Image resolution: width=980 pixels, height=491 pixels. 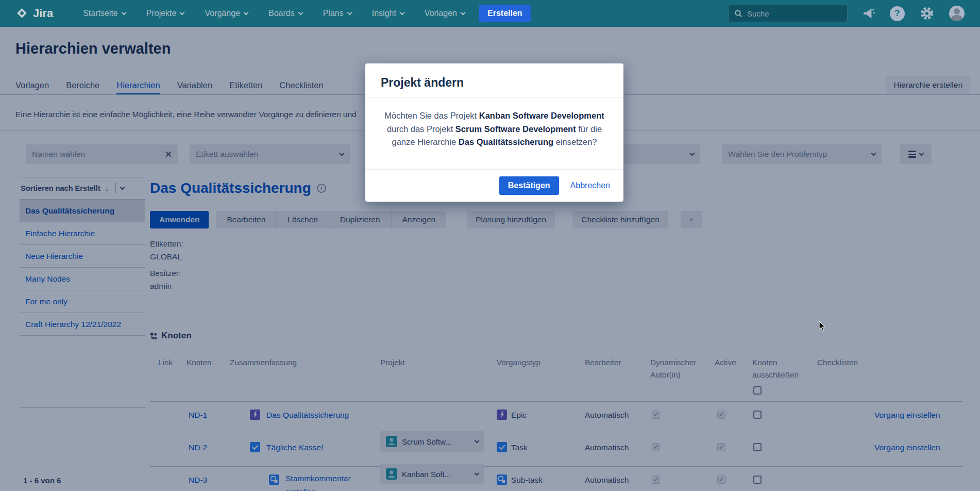 What do you see at coordinates (590, 186) in the screenshot?
I see `cancel-button: Abbrechen` at bounding box center [590, 186].